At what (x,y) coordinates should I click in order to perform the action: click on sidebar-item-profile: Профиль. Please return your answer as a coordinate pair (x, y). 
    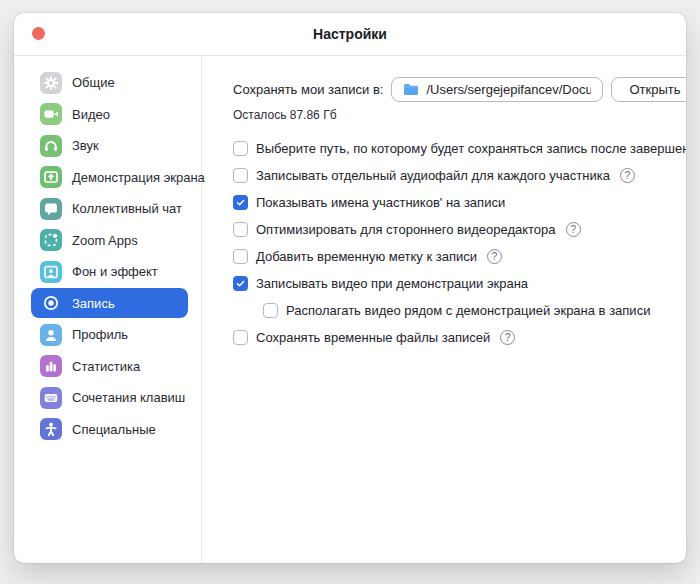
    Looking at the image, I should click on (110, 335).